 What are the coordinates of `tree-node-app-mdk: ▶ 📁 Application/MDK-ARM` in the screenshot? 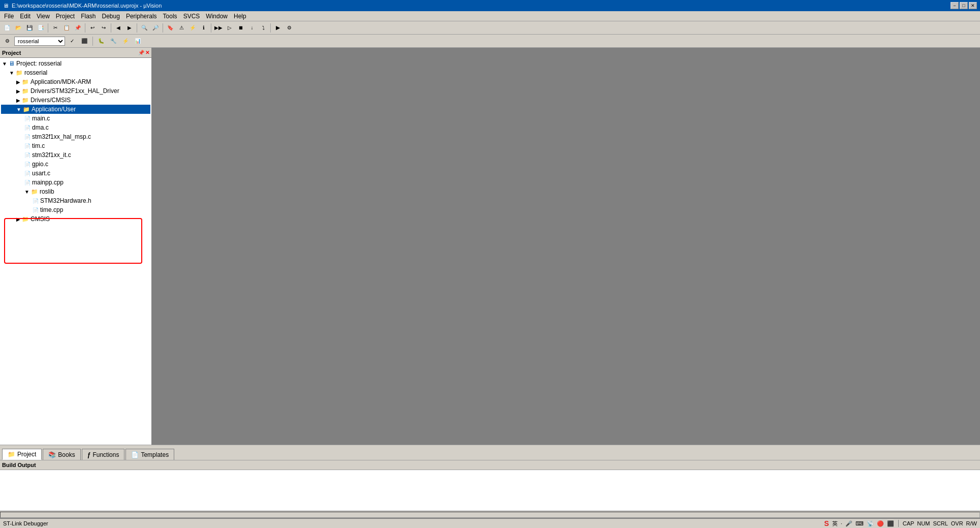 It's located at (76, 82).